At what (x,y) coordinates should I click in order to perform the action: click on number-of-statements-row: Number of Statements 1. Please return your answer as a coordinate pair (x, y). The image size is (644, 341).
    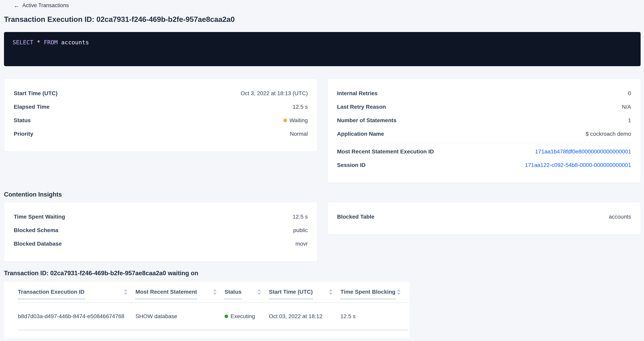
    Looking at the image, I should click on (484, 120).